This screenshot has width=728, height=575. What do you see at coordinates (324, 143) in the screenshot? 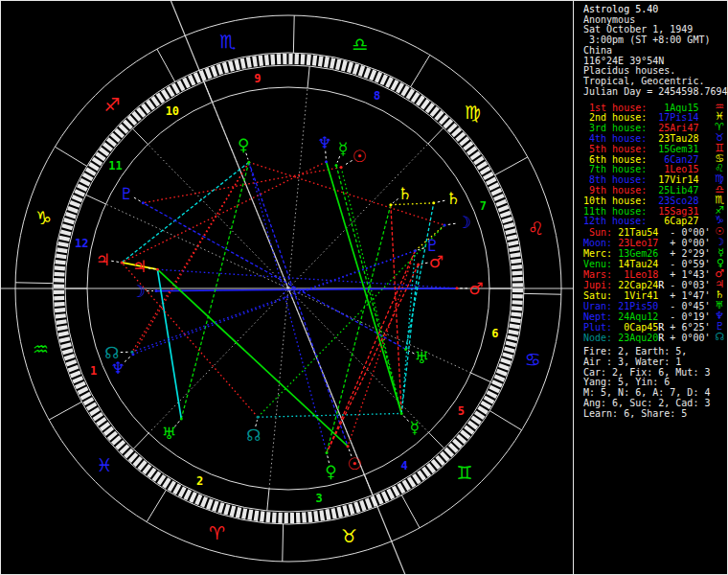
I see `inner-neptune-icon: ♆` at bounding box center [324, 143].